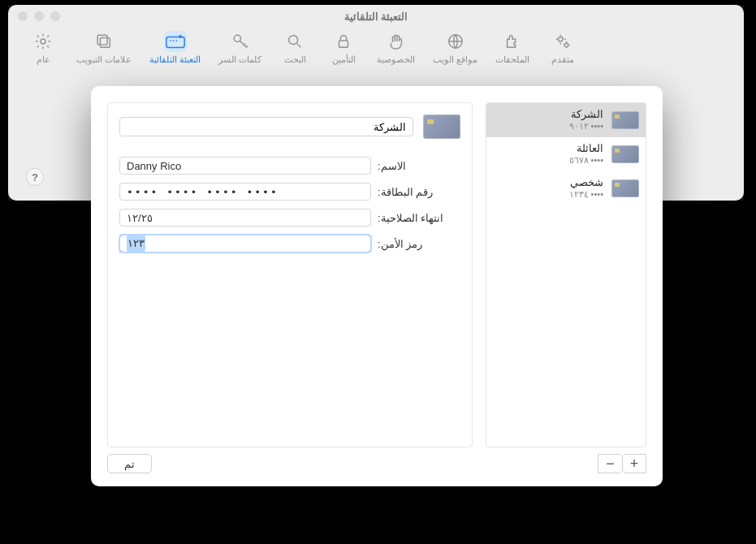  What do you see at coordinates (566, 274) in the screenshot?
I see `card-list: الشركة •••• ٩٠١٢ العائلة •••• ٥٦٧٨ شخصي …` at bounding box center [566, 274].